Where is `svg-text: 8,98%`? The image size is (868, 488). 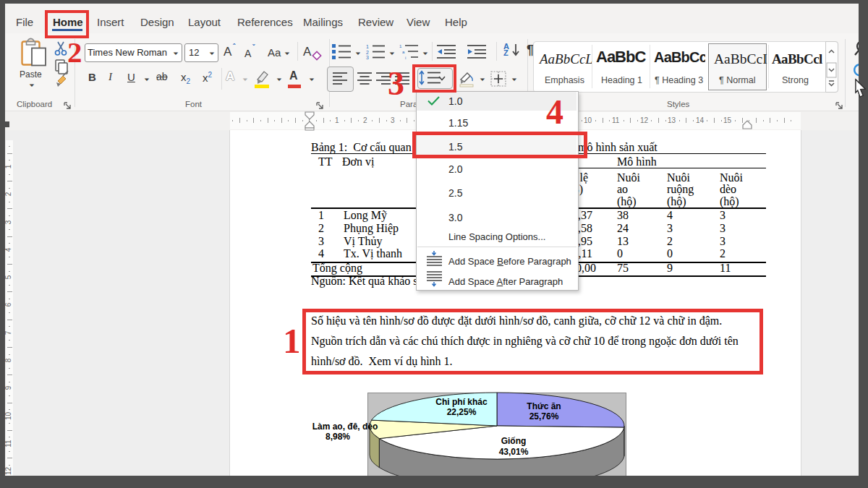 svg-text: 8,98% is located at coordinates (338, 437).